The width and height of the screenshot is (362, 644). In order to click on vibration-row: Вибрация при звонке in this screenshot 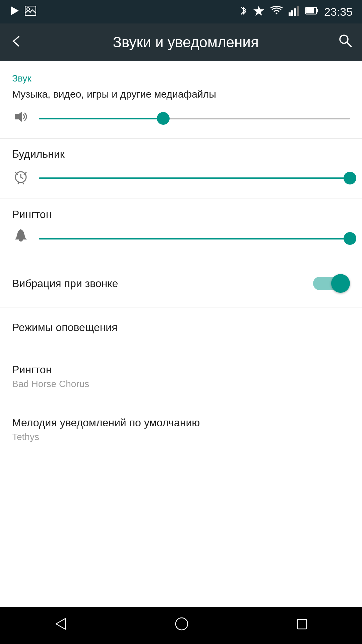, I will do `click(181, 284)`.